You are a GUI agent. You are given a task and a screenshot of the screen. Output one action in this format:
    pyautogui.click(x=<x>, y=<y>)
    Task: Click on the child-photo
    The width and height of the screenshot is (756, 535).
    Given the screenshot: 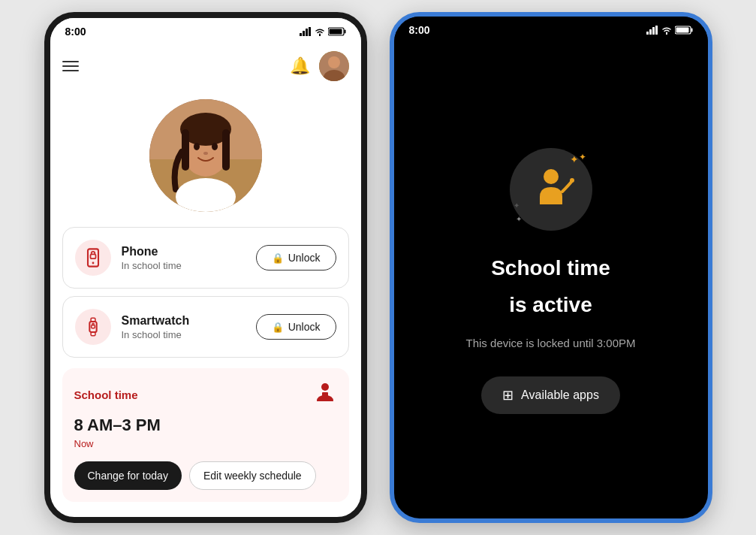 What is the action you would take?
    pyautogui.click(x=206, y=156)
    